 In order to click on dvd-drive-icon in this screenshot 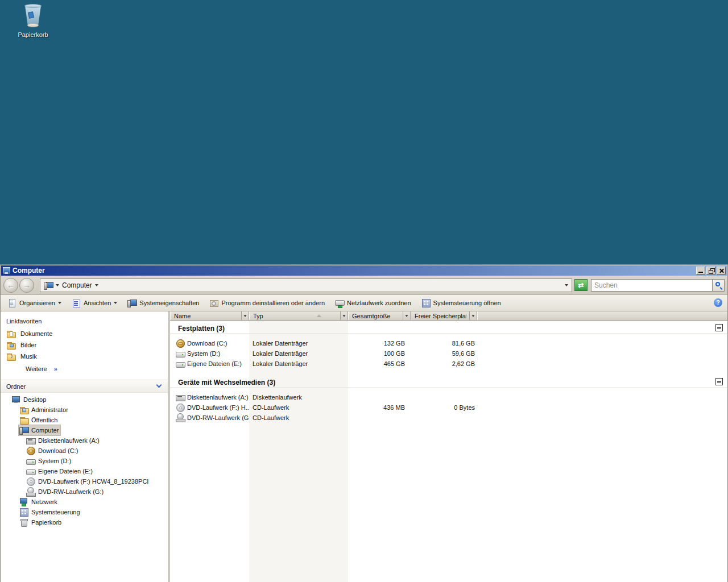, I will do `click(180, 408)`.